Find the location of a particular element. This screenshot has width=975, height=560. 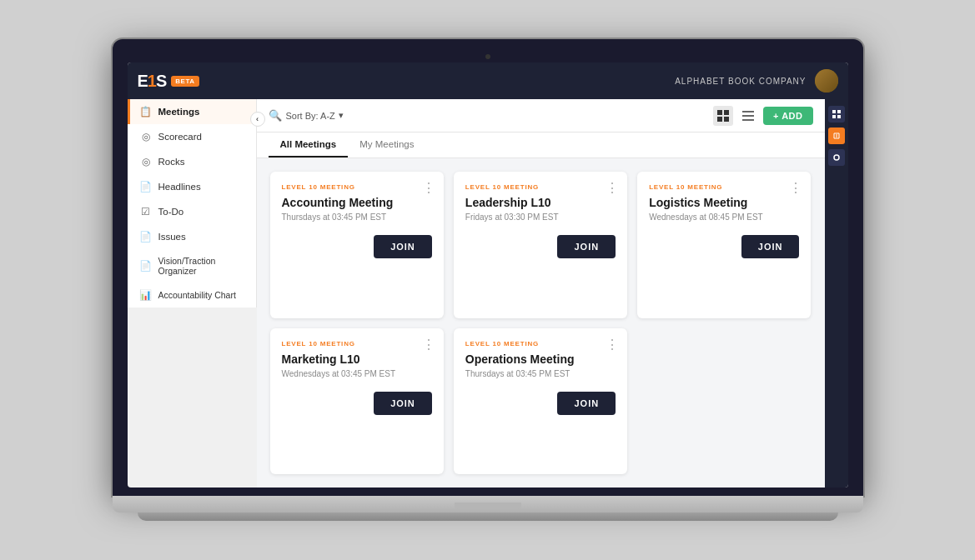

sidebar-item-headlines: 📄 Headlines is located at coordinates (192, 187).